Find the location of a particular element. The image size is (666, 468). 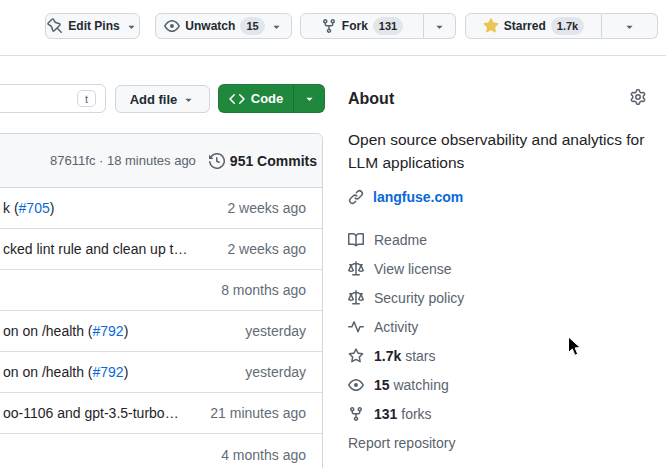

code-button-group: Code is located at coordinates (272, 98).